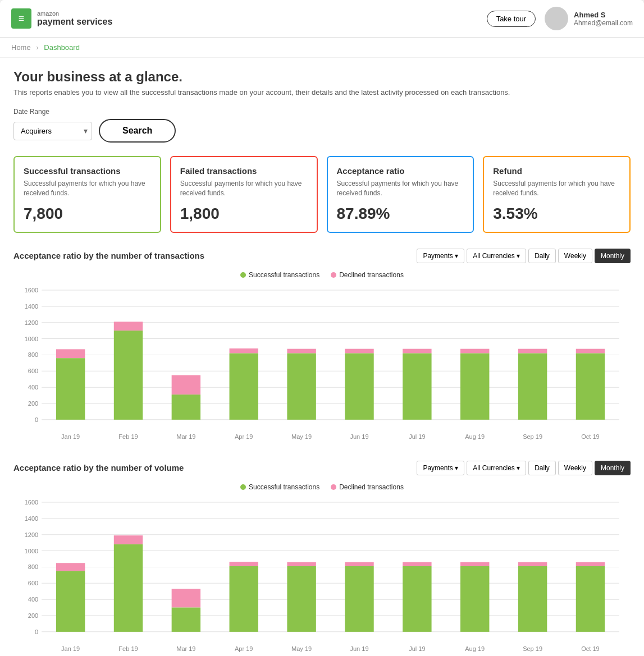 The width and height of the screenshot is (644, 656). I want to click on kpi-value-1: 1,800, so click(244, 214).